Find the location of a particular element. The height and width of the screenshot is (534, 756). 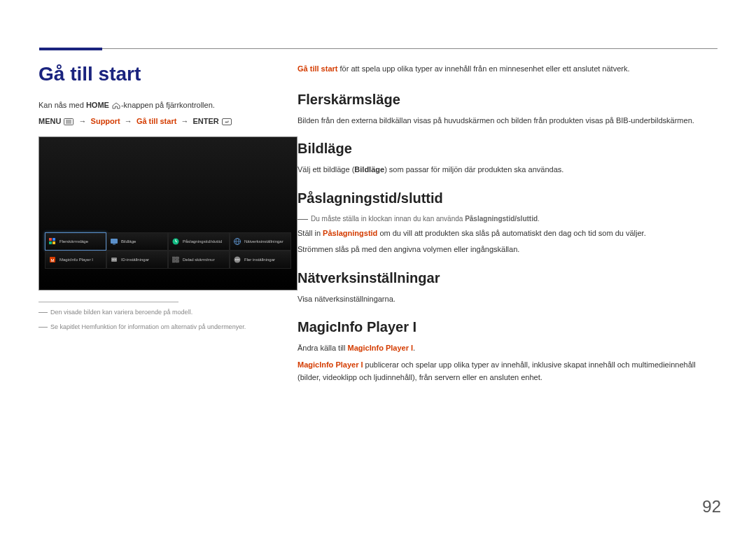

menu-item-label: MagicInfo Player I is located at coordinates (76, 260).